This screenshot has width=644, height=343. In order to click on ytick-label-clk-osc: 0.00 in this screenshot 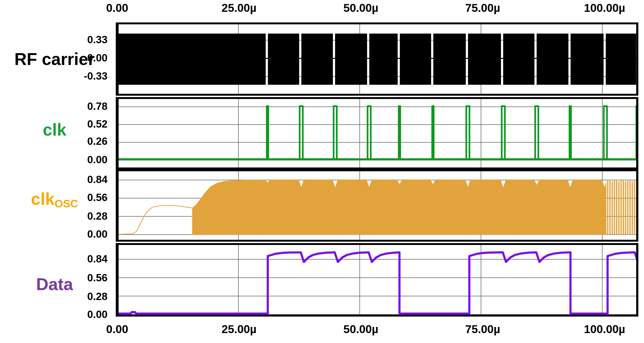, I will do `click(86, 234)`.